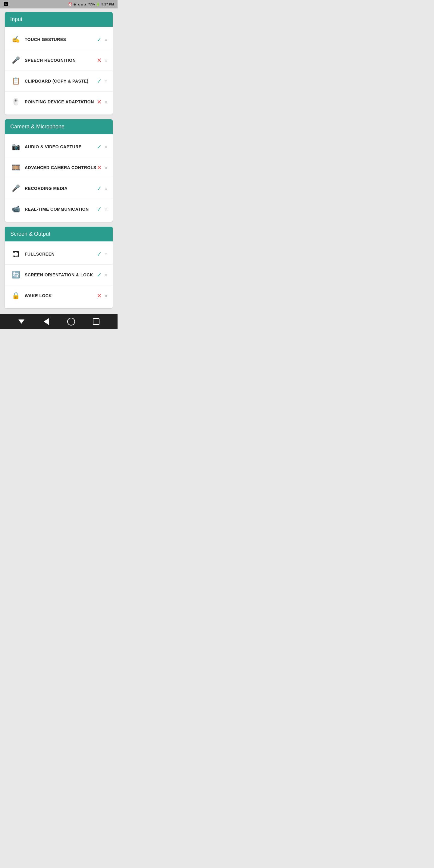  Describe the element at coordinates (61, 254) in the screenshot. I see `fullscreen-label: FULLSCREEN` at that location.